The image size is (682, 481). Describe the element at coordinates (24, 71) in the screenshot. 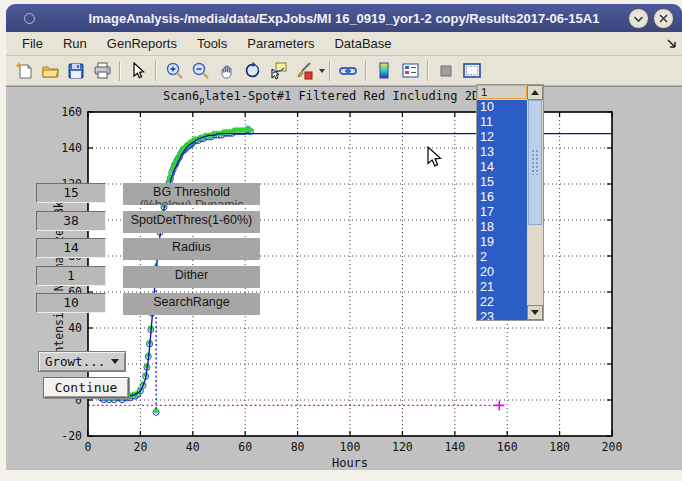

I see `new-file-button` at that location.